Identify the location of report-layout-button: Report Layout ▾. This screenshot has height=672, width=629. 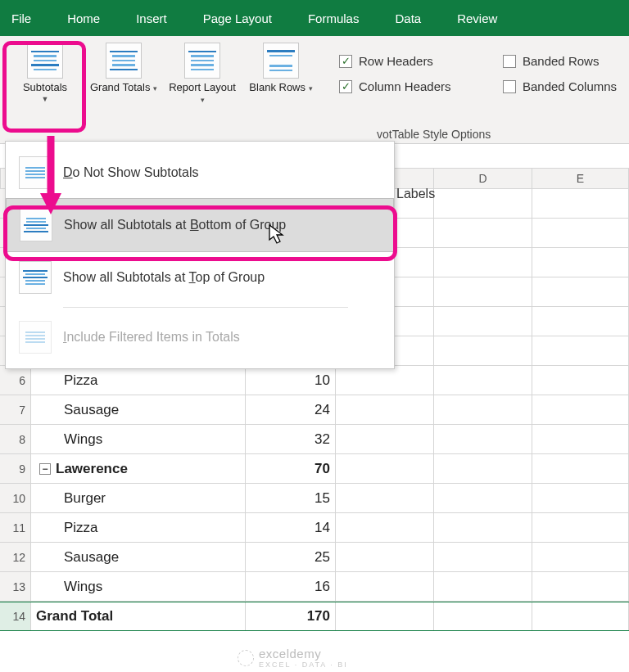
(202, 93).